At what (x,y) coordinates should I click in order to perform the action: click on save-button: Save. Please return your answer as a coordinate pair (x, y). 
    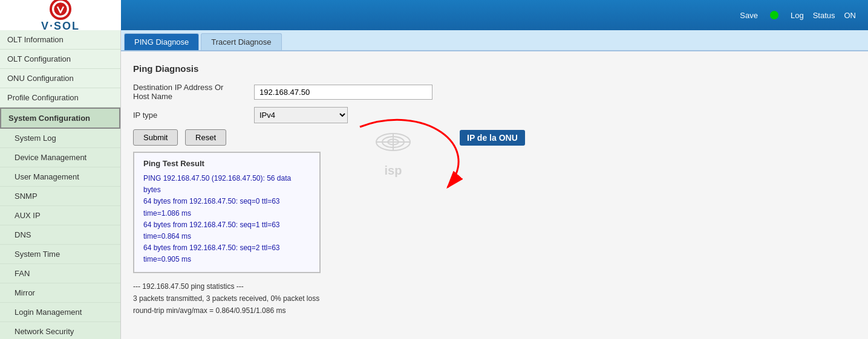
    Looking at the image, I should click on (749, 16).